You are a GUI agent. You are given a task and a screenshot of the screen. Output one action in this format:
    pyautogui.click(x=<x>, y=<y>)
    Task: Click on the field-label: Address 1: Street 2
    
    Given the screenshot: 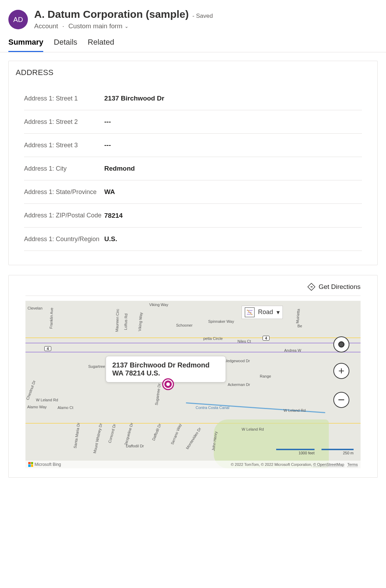 What is the action you would take?
    pyautogui.click(x=64, y=122)
    